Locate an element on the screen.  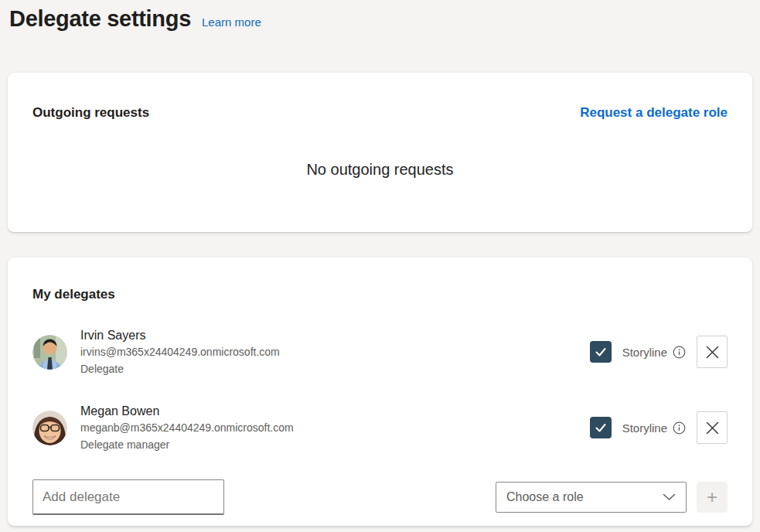
delegate-role: Delegate is located at coordinates (180, 370).